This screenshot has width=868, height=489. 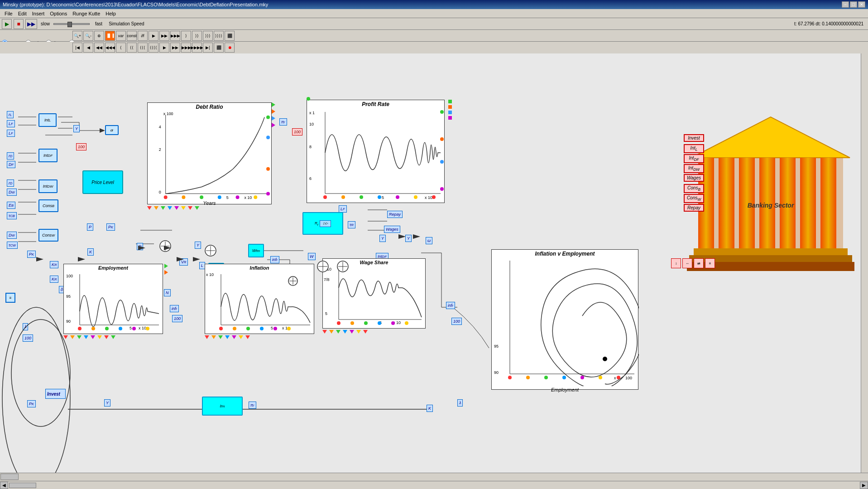 What do you see at coordinates (110, 48) in the screenshot?
I see `step-btn-4: ◀◀◀` at bounding box center [110, 48].